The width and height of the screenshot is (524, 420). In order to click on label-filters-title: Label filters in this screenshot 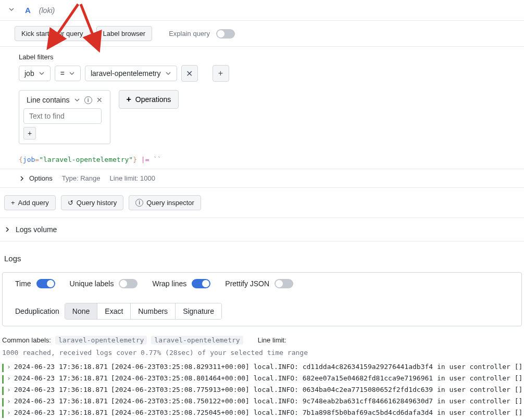, I will do `click(262, 57)`.